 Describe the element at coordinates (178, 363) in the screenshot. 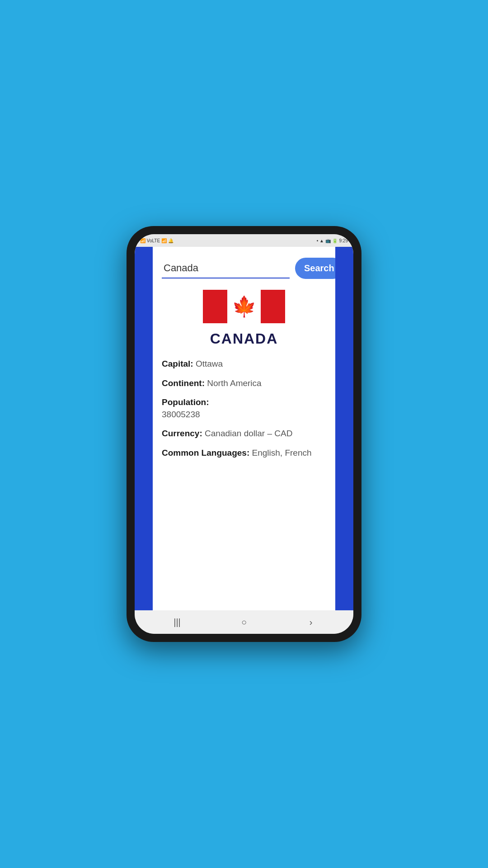

I see `capital-label: Capital:` at that location.